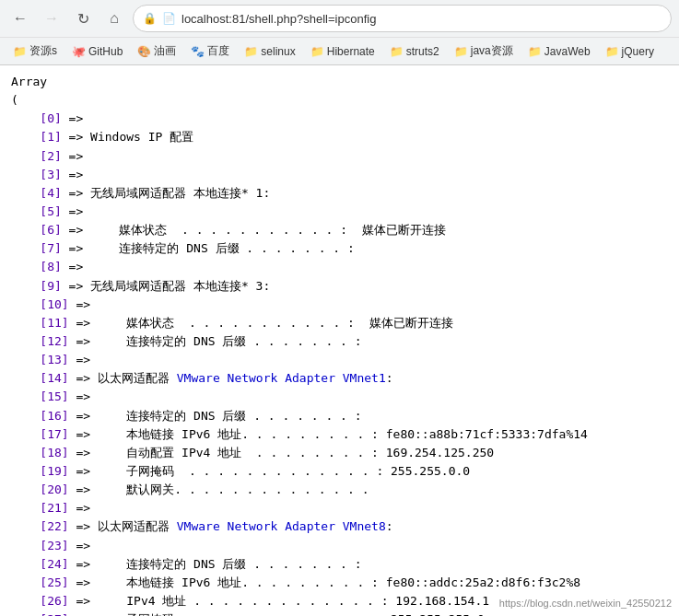 This screenshot has height=616, width=679. Describe the element at coordinates (339, 267) in the screenshot. I see `output-line: [8] =>` at that location.